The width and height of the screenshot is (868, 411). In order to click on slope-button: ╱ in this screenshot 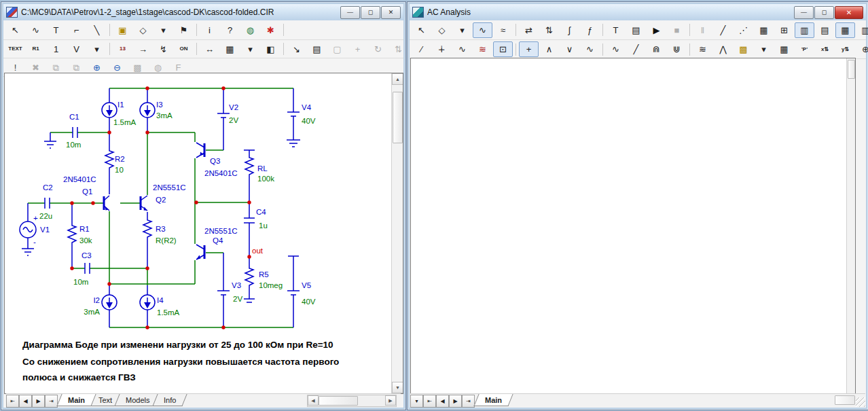, I will do `click(636, 49)`.